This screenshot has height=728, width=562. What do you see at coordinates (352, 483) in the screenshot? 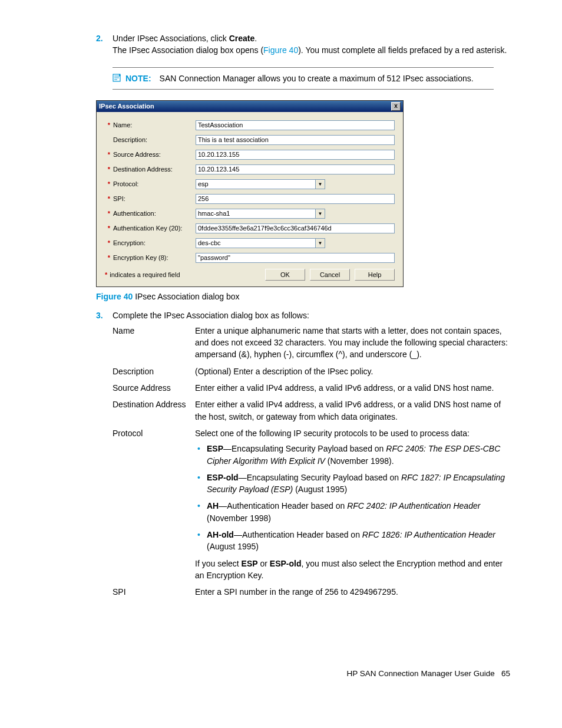
I see `protocol-item-esp-old: ESP-old—Encapsulating Security Payload b…` at bounding box center [352, 483].